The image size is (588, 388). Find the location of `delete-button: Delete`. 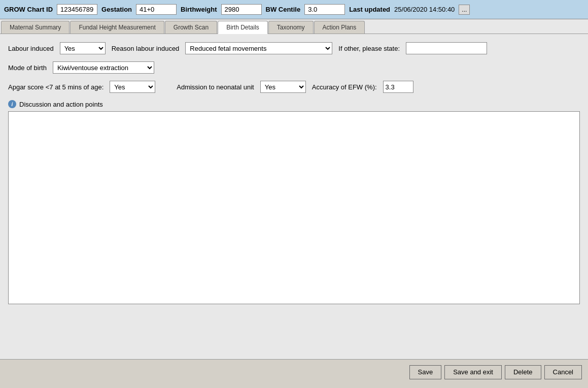

delete-button: Delete is located at coordinates (523, 372).